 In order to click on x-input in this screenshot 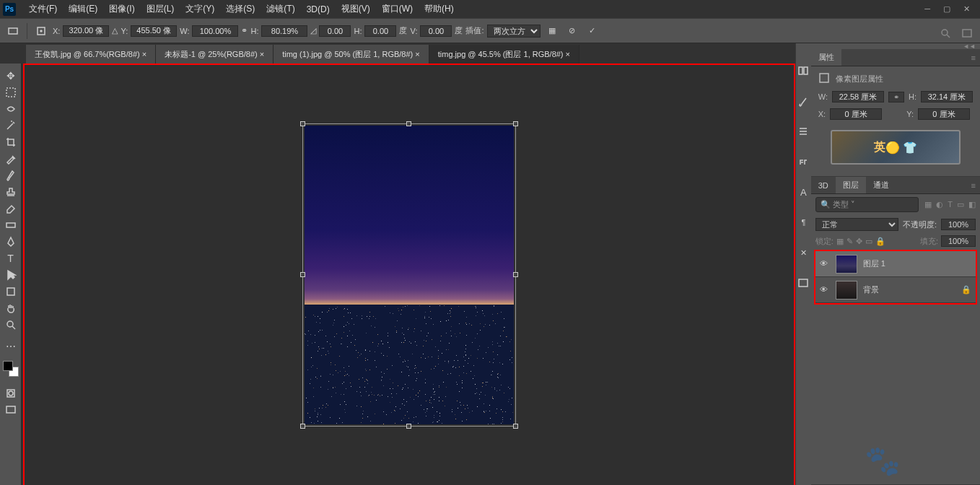, I will do `click(86, 31)`.